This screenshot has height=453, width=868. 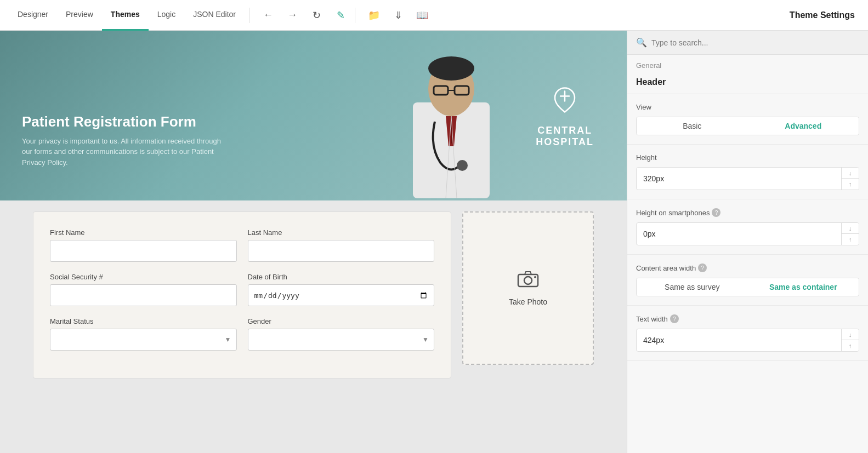 What do you see at coordinates (748, 213) in the screenshot?
I see `height-smartphones-label-row: Height on smartphones ?` at bounding box center [748, 213].